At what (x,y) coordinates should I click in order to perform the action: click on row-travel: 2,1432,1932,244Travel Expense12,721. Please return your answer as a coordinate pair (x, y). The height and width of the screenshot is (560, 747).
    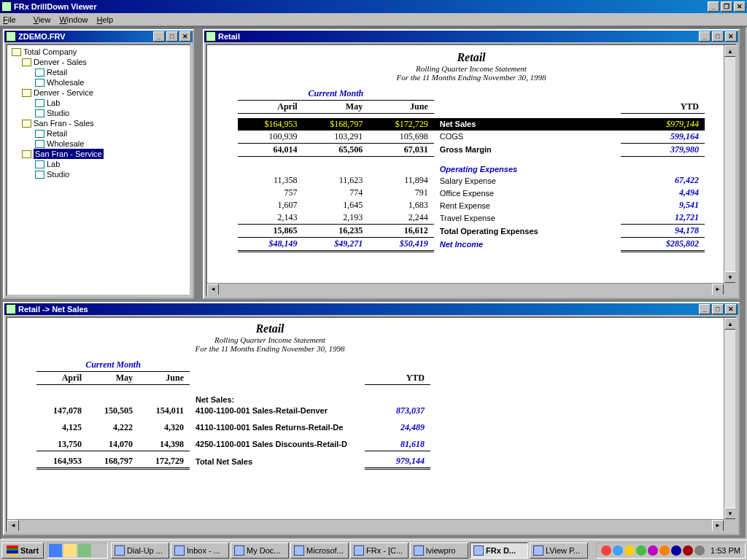
    Looking at the image, I should click on (471, 218).